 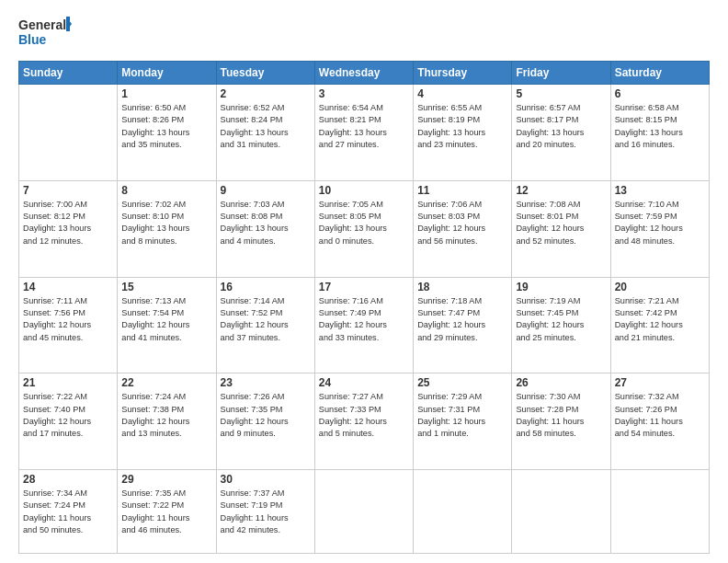 I want to click on day-info: Sunrise: 7:22 AM Sunset: 7:40 PM Dayligh…, so click(x=68, y=416).